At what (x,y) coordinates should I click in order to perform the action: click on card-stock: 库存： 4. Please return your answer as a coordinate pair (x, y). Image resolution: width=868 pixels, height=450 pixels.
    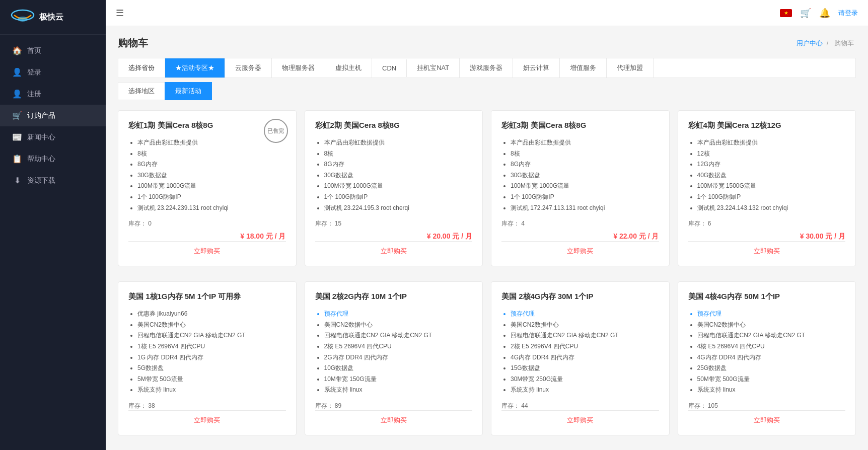
    Looking at the image, I should click on (580, 223).